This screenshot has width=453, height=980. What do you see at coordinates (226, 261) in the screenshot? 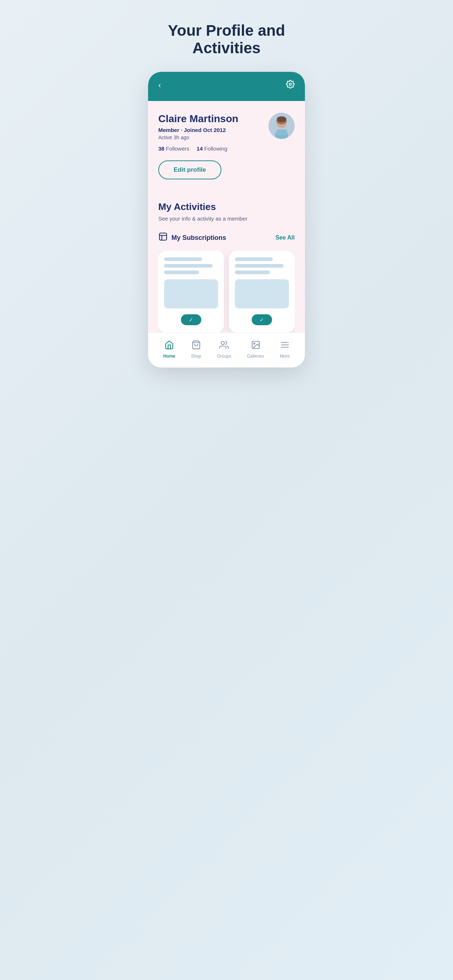
I see `activities-section: My Activities See your info & activity a…` at bounding box center [226, 261].